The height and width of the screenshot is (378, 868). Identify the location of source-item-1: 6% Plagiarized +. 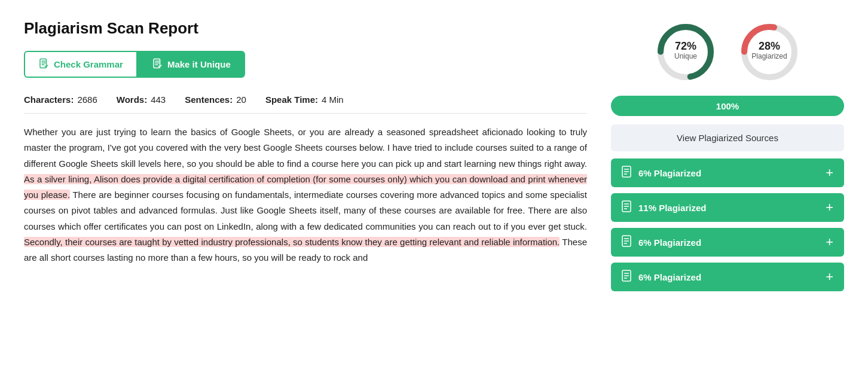
(728, 173).